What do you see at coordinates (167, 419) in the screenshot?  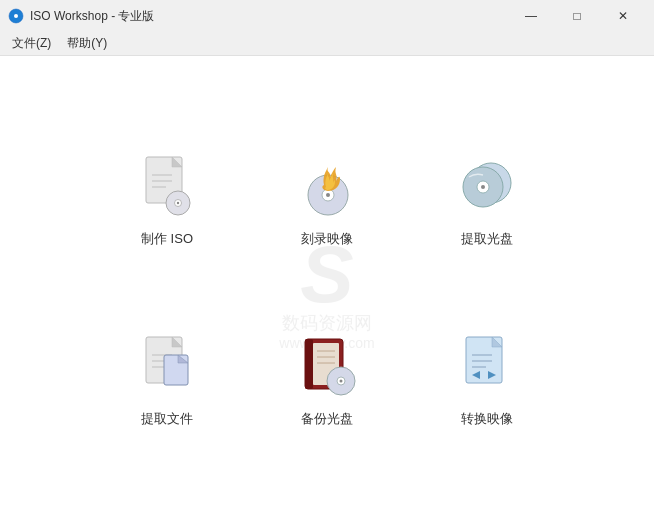 I see `extract-file-label: 提取文件` at bounding box center [167, 419].